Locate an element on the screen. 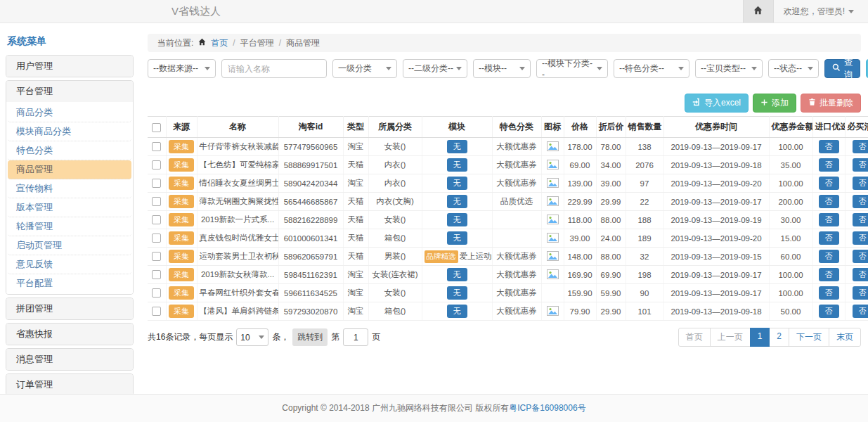 Image resolution: width=868 pixels, height=422 pixels. name-search-input is located at coordinates (274, 69).